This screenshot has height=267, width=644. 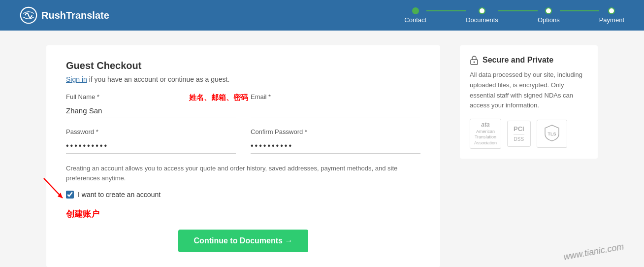 I want to click on account-info-text: Creating an account allows you to access…, so click(x=243, y=173).